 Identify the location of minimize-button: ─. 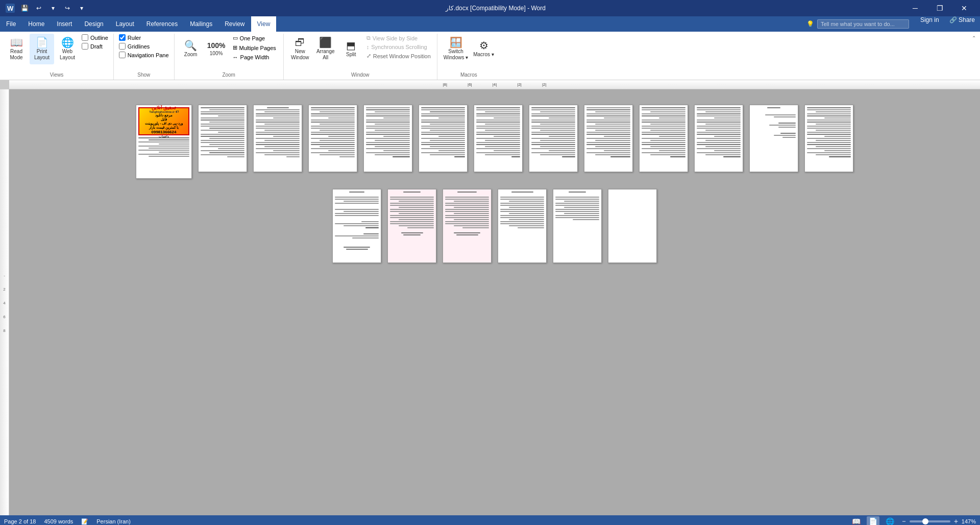
(915, 8).